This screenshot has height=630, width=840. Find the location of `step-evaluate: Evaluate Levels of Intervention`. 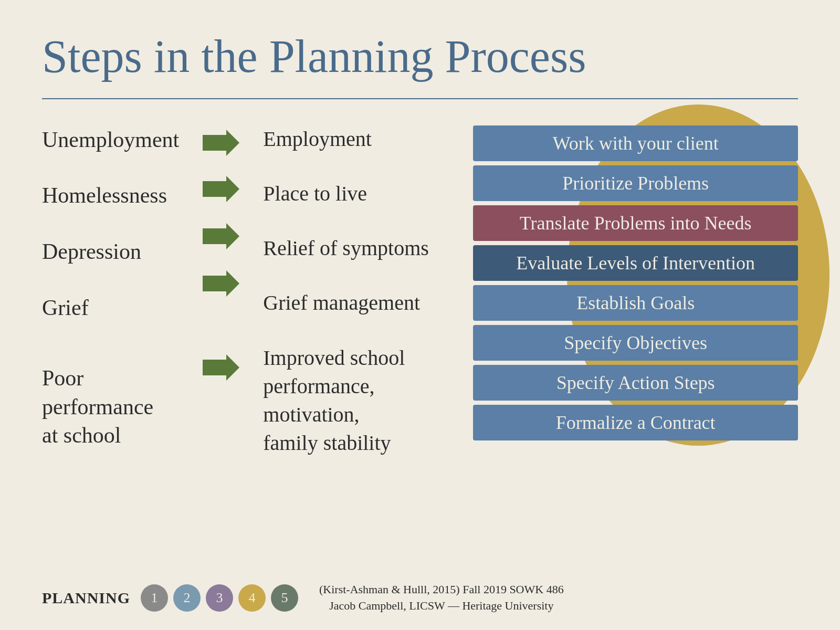

step-evaluate: Evaluate Levels of Intervention is located at coordinates (635, 263).